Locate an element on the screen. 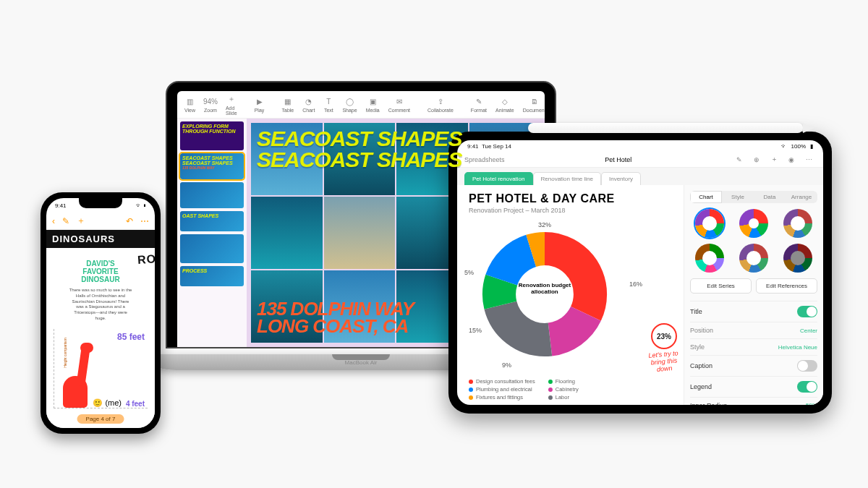  chart-legend: Design consultation fees Flooring Plumbi… is located at coordinates (524, 389).